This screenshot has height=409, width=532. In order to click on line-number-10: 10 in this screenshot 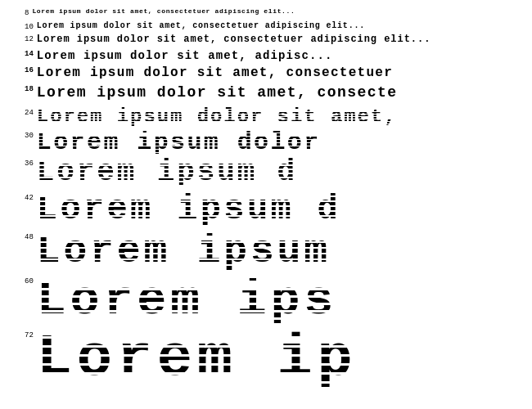, I will do `click(29, 26)`.